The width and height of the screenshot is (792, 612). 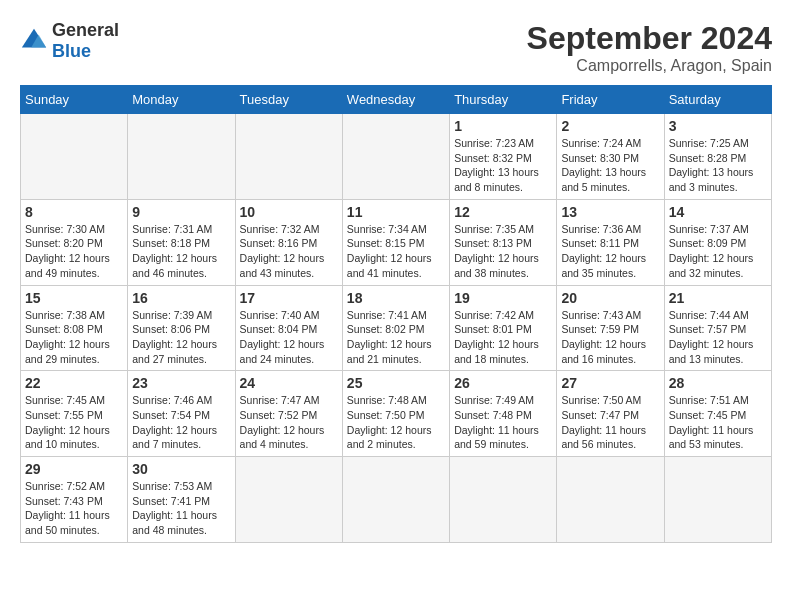 I want to click on logo: General Blue, so click(x=70, y=41).